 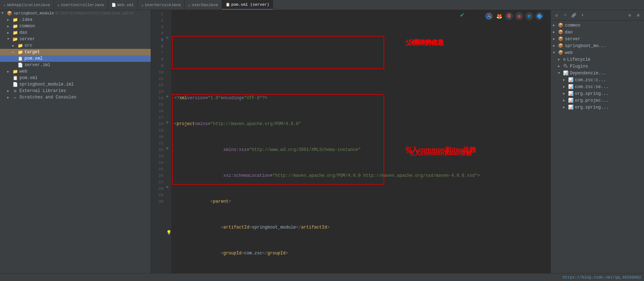 What do you see at coordinates (489, 16) in the screenshot?
I see `chrome-icon` at bounding box center [489, 16].